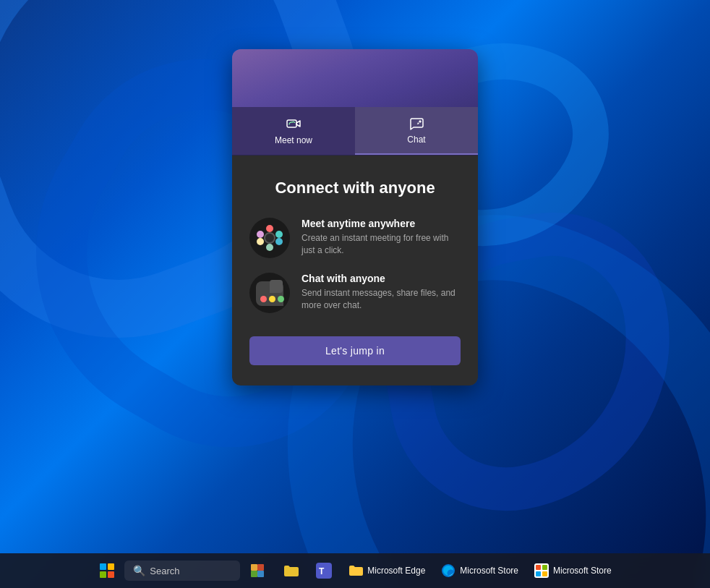 This screenshot has width=710, height=588. What do you see at coordinates (355, 293) in the screenshot?
I see `feature-item-chat: Chat with anyone Send instant messages, …` at bounding box center [355, 293].